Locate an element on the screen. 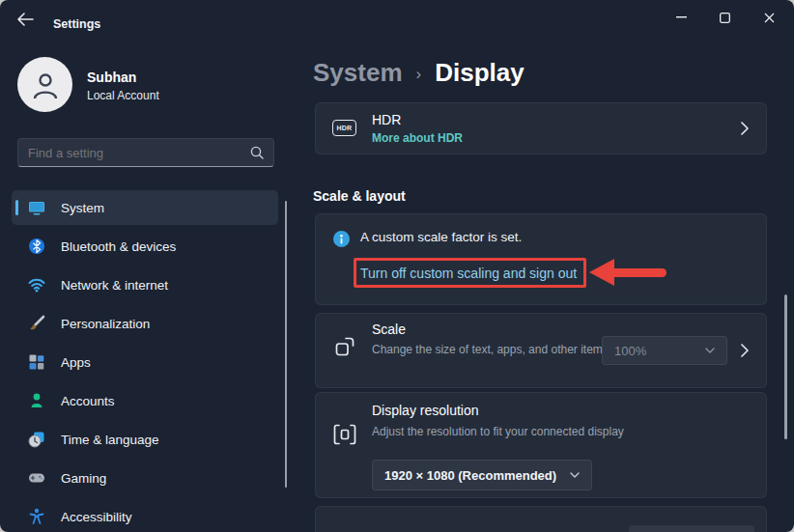 The width and height of the screenshot is (794, 532). info-icon is located at coordinates (342, 239).